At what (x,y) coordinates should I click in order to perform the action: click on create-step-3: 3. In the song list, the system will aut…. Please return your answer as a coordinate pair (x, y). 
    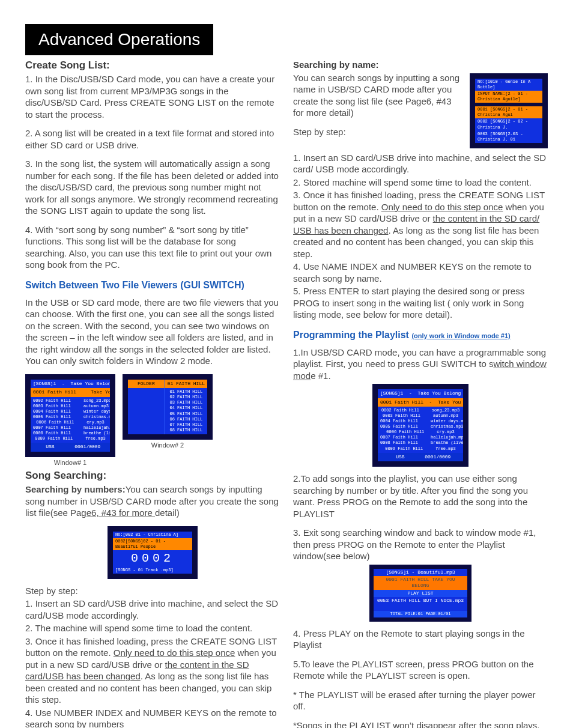
    Looking at the image, I should click on (153, 187).